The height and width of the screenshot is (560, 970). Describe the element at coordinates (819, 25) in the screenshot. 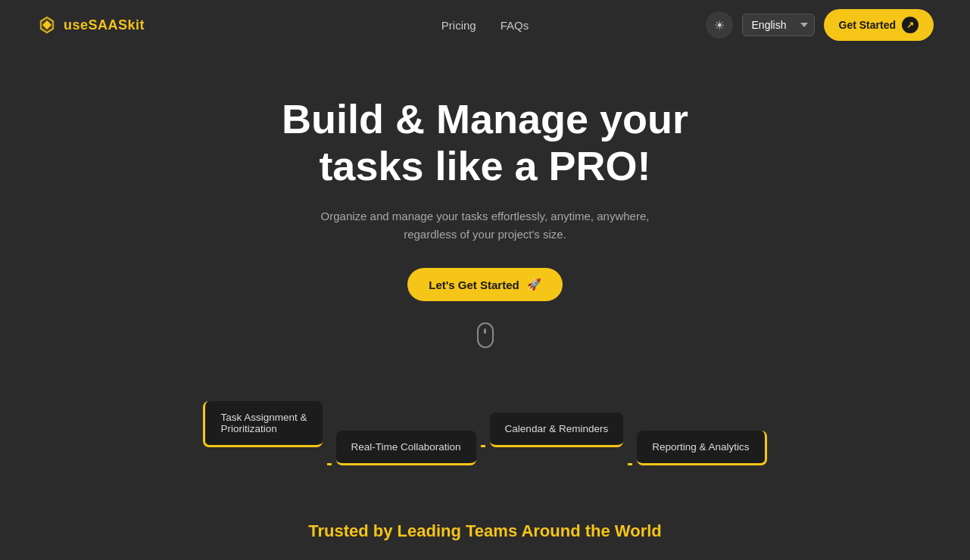

I see `nav-right: ☀ English Español Français Deutsch Get S…` at that location.